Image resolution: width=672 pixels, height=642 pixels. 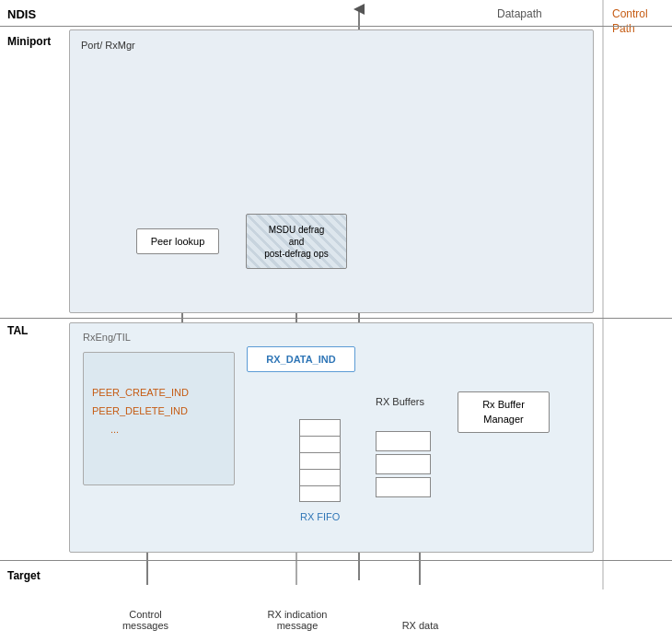 What do you see at coordinates (114, 429) in the screenshot?
I see `peer-dots-text: ...` at bounding box center [114, 429].